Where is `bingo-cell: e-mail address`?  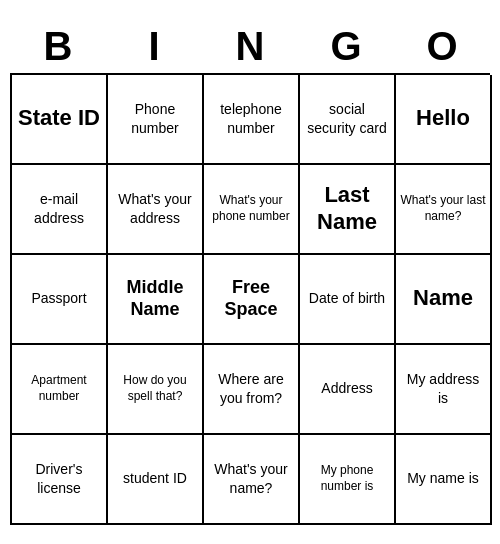 bingo-cell: e-mail address is located at coordinates (60, 210).